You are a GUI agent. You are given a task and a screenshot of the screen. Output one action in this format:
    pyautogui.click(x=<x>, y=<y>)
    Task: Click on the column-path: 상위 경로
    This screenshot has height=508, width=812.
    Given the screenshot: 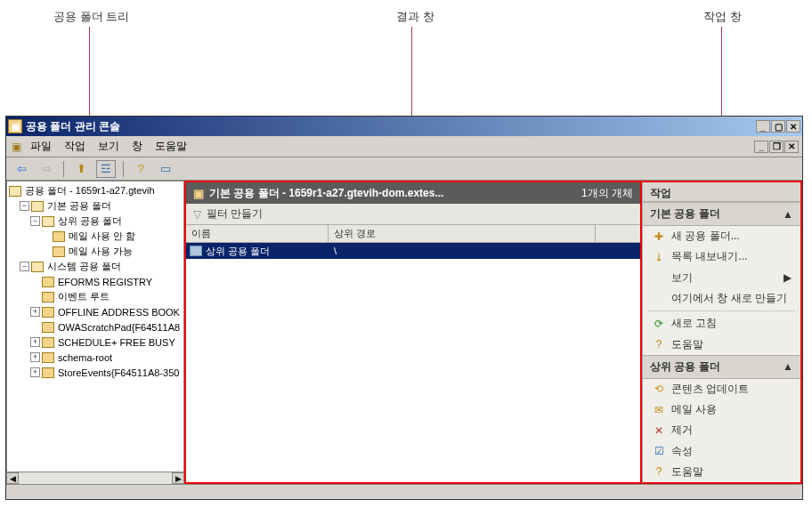 What is the action you would take?
    pyautogui.click(x=462, y=233)
    